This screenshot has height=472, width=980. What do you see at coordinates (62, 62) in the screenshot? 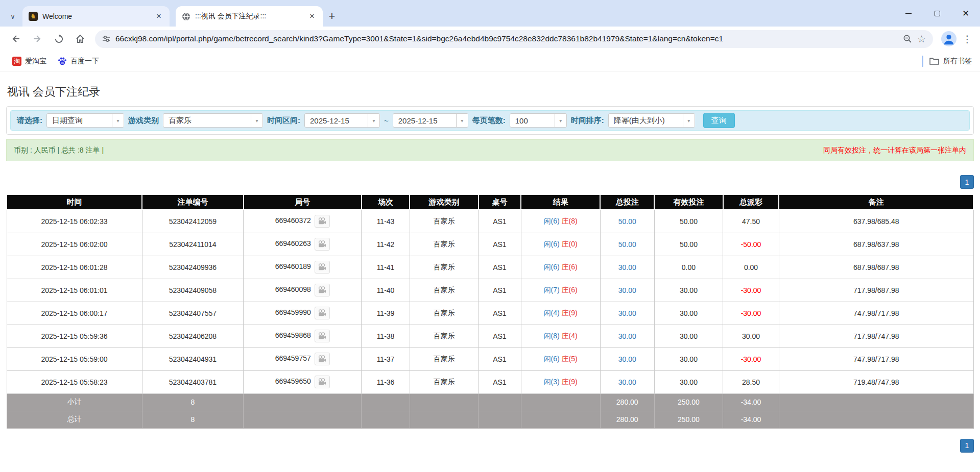
I see `svg-text: du` at bounding box center [62, 62].